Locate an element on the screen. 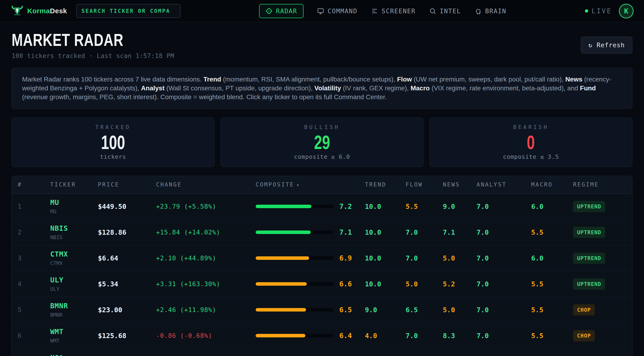 Image resolution: width=644 pixels, height=356 pixels. composite-bar-fill is located at coordinates (282, 258).